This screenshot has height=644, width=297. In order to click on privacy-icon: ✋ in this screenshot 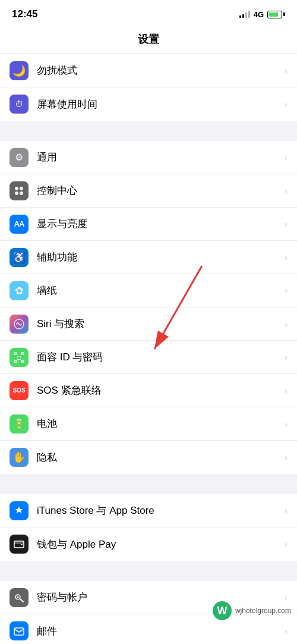, I will do `click(19, 457)`.